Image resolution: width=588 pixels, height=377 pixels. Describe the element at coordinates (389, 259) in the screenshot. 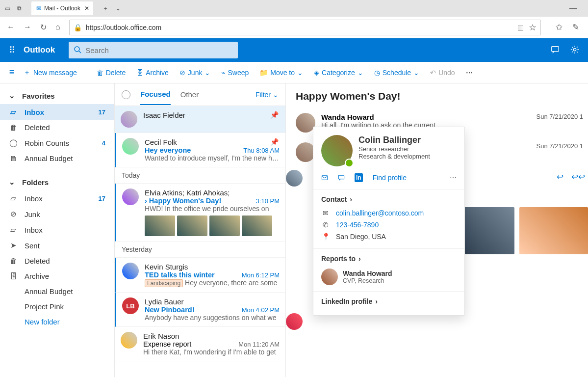

I see `reports-to-header: Reports to›` at that location.